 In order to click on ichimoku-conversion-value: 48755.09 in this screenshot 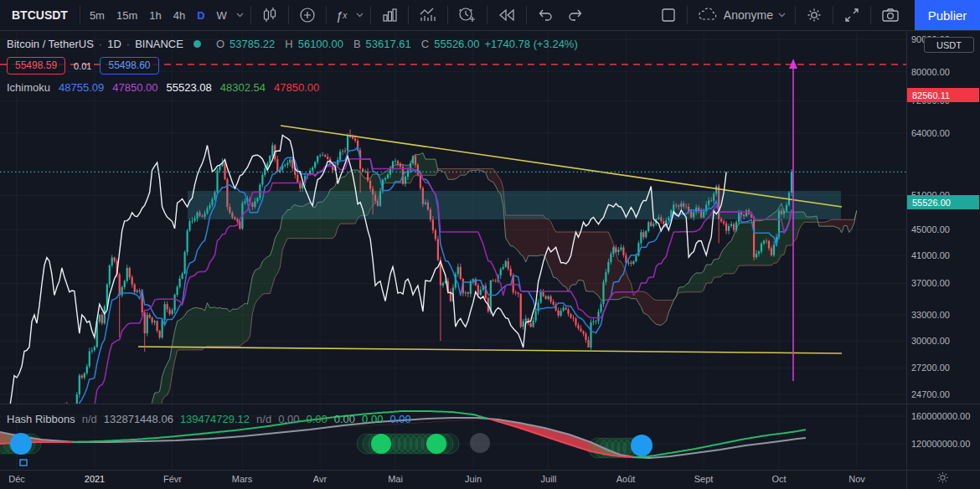, I will do `click(81, 87)`.